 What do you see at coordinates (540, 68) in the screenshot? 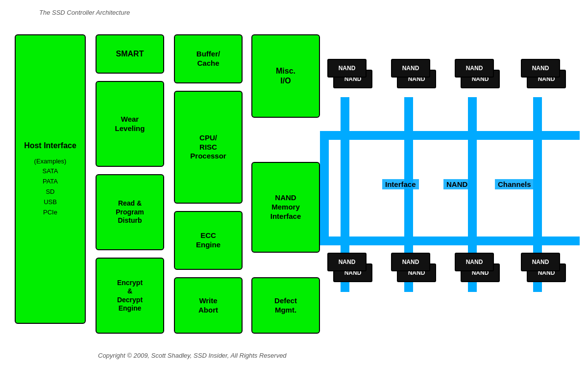
I see `nand-chip-top-4a: NAND` at bounding box center [540, 68].